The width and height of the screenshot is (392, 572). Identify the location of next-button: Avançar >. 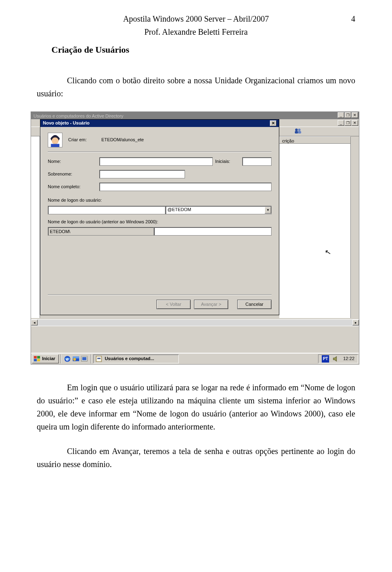
(211, 305).